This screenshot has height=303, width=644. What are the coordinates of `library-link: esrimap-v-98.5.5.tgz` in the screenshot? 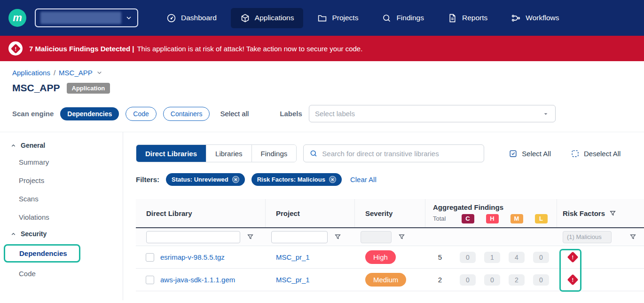 It's located at (193, 257).